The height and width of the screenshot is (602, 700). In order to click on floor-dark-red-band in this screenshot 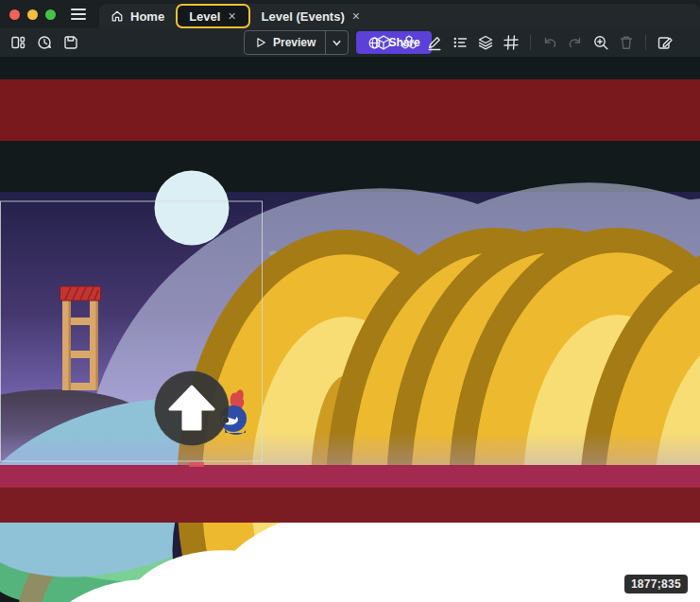, I will do `click(350, 505)`.